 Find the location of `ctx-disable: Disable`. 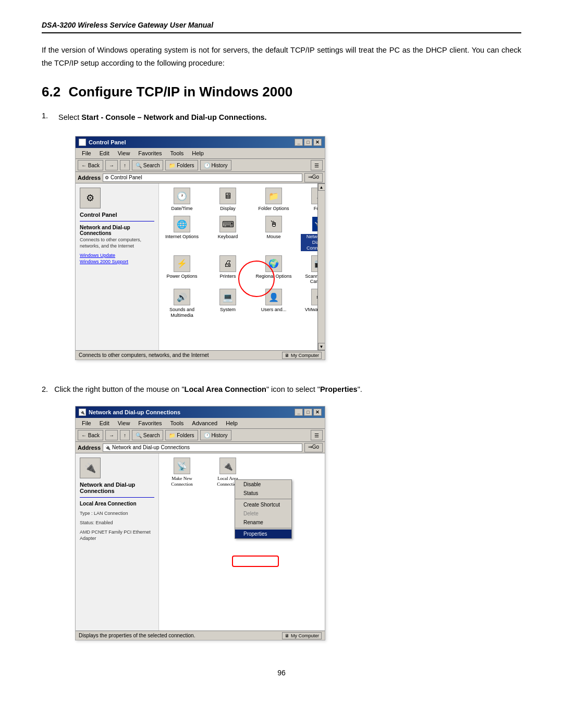

ctx-disable: Disable is located at coordinates (263, 485).